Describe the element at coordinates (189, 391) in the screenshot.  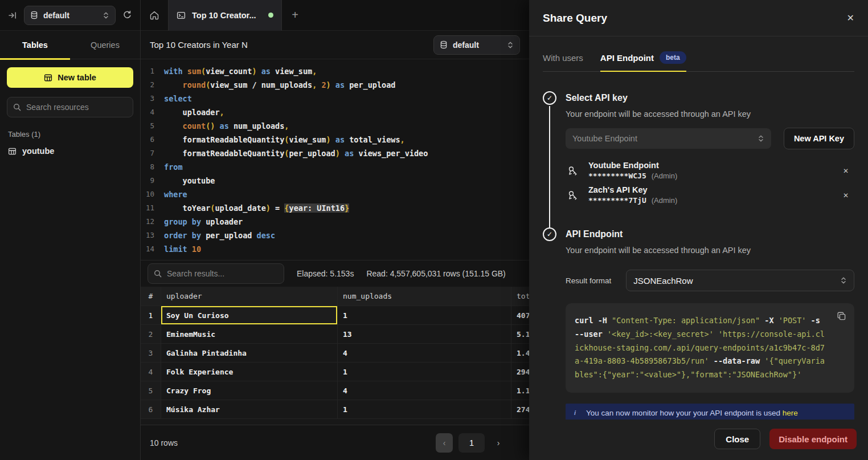
I see `cell-value: Crazy Frog` at that location.